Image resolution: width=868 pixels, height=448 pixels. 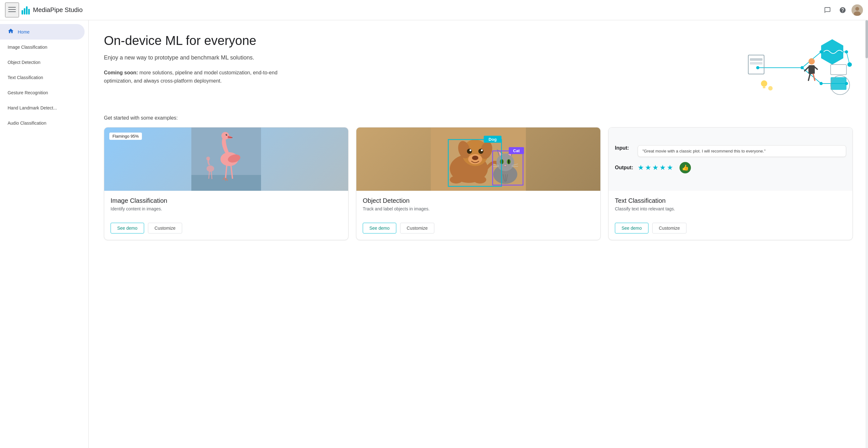 I want to click on card-text-classification: Input: "Great movie with a classic plot.…, so click(x=731, y=184).